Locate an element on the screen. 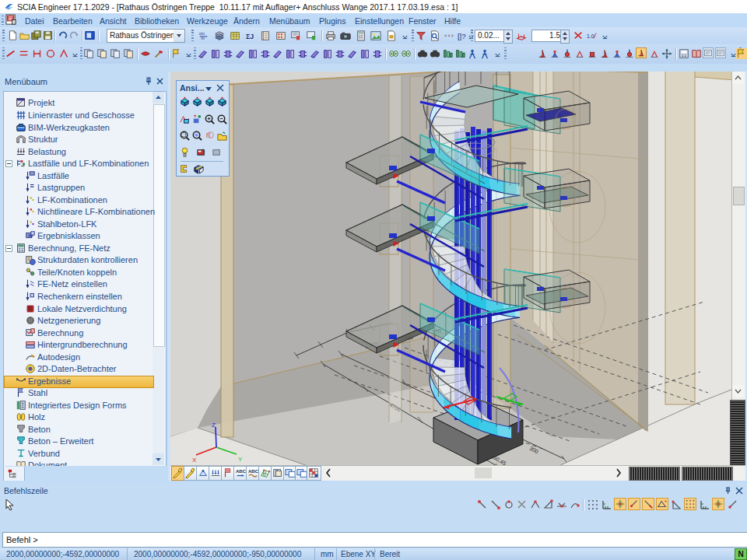 The height and width of the screenshot is (560, 747). svg-text: Y is located at coordinates (240, 459).